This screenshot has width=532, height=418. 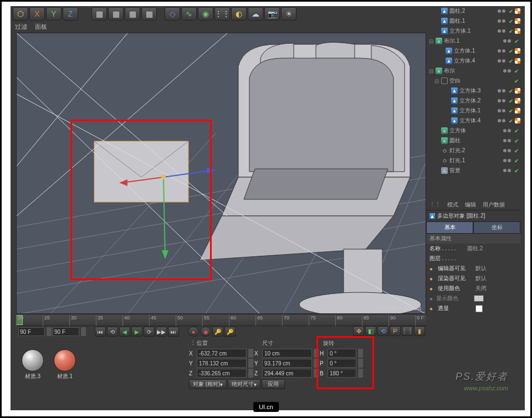 What do you see at coordinates (473, 151) in the screenshot?
I see `tree-row: ◇灯光.2✔` at bounding box center [473, 151].